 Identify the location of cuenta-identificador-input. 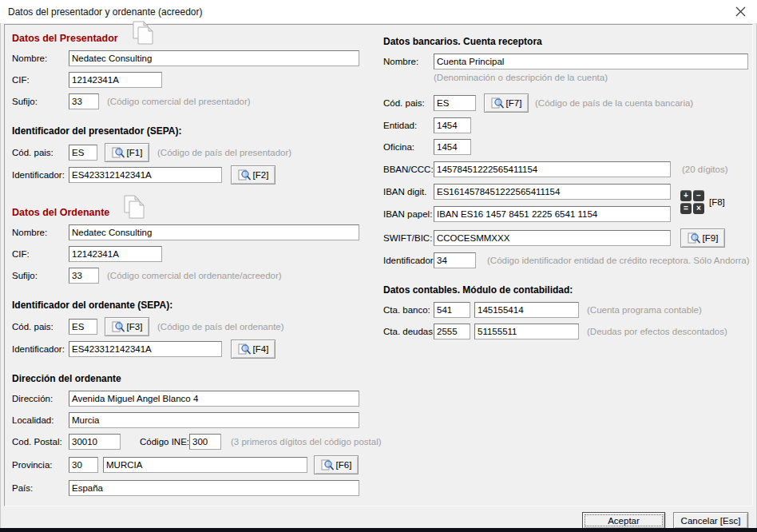
(455, 260).